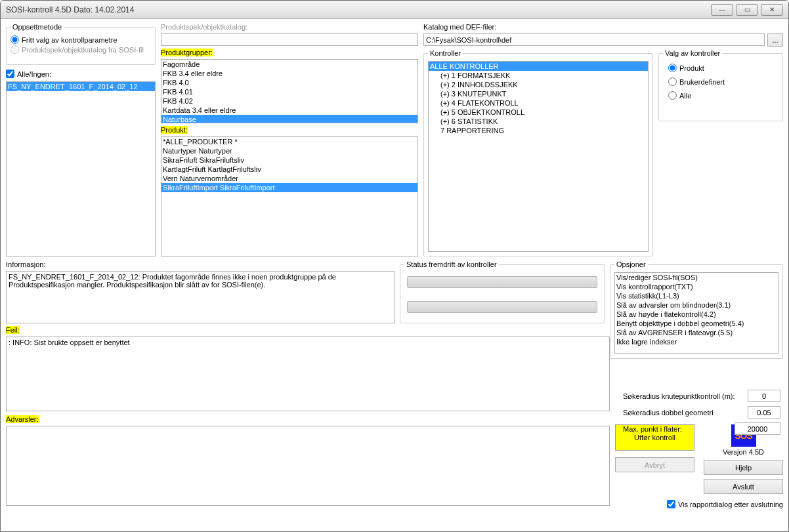 The image size is (789, 532). Describe the element at coordinates (289, 188) in the screenshot. I see `list-item: SikraFriluftImport SikraFriluftImport` at that location.